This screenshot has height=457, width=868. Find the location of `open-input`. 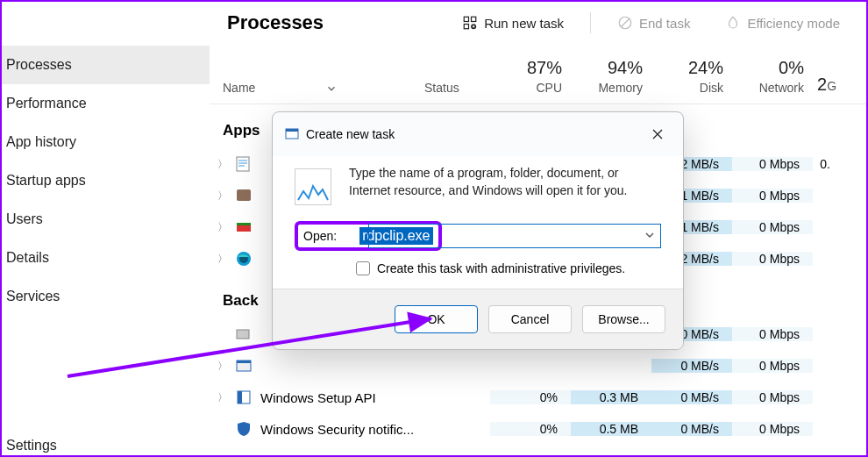

open-input is located at coordinates (515, 236).